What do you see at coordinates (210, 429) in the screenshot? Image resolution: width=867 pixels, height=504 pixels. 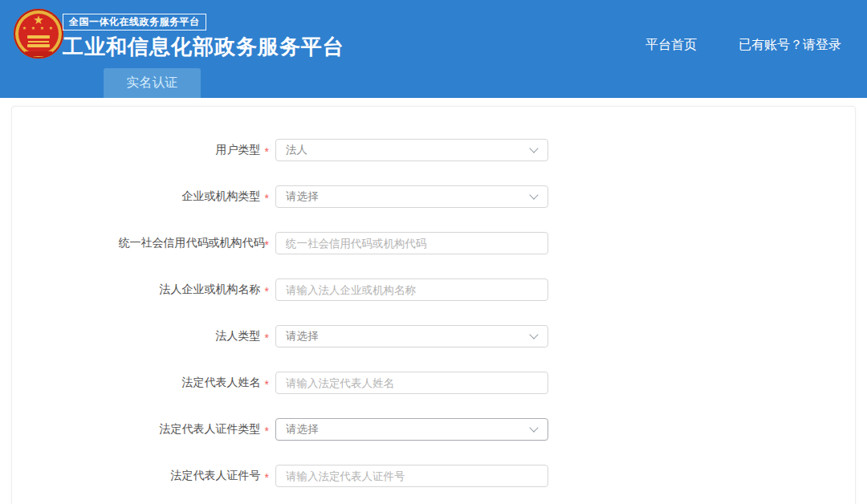 I see `field-label-text: 法定代表人证件类型` at bounding box center [210, 429].